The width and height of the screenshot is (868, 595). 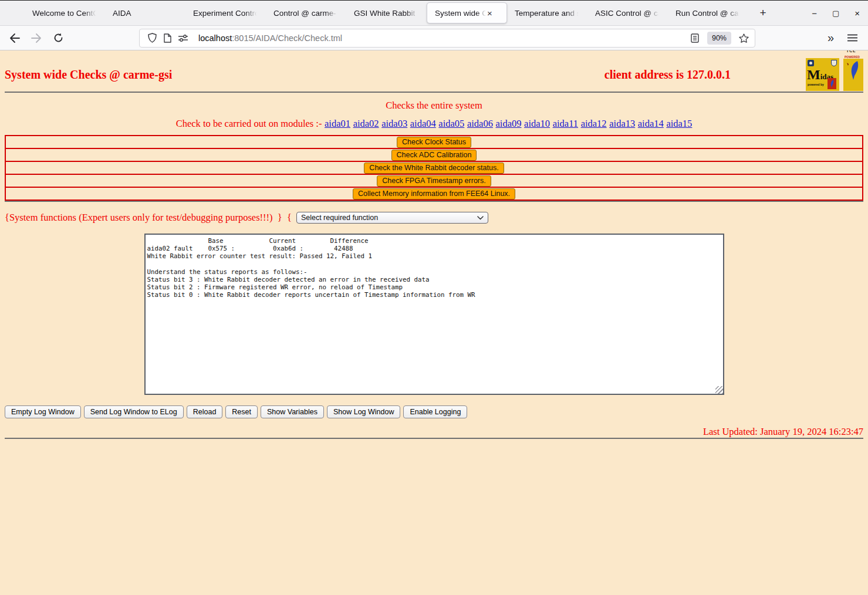 I want to click on tab-aida: AIDA, so click(x=146, y=13).